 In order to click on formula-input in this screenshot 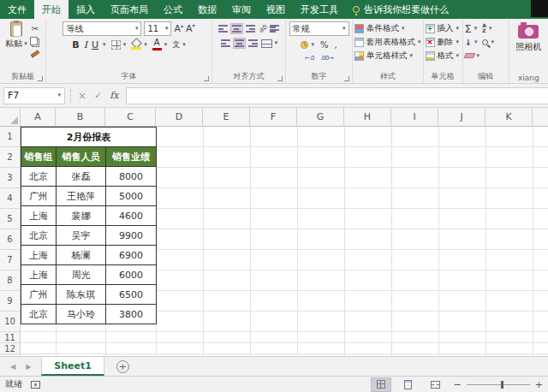, I will do `click(337, 96)`.